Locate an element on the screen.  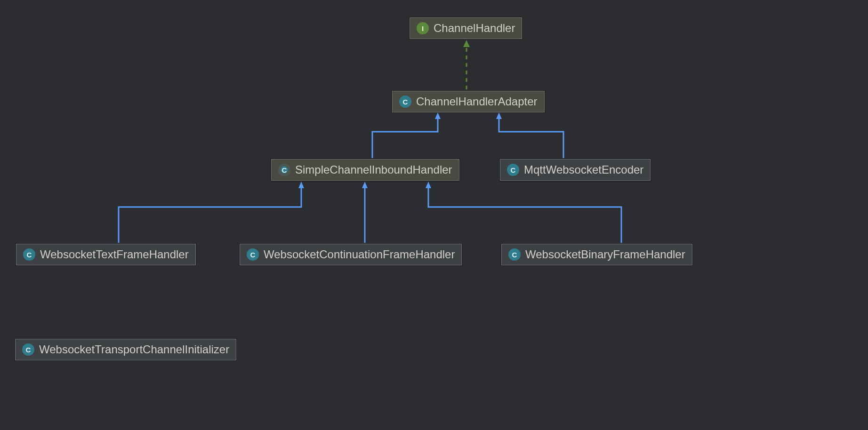
node-simple-channel-inbound-handler: C SimpleChannelInboundHandler is located at coordinates (365, 170).